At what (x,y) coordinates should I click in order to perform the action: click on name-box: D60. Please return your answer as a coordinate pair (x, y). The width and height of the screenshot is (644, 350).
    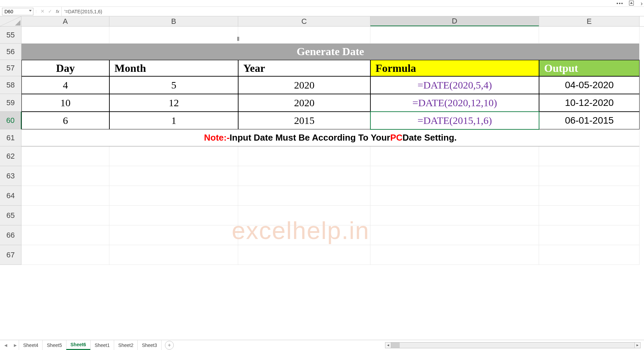
    Looking at the image, I should click on (18, 12).